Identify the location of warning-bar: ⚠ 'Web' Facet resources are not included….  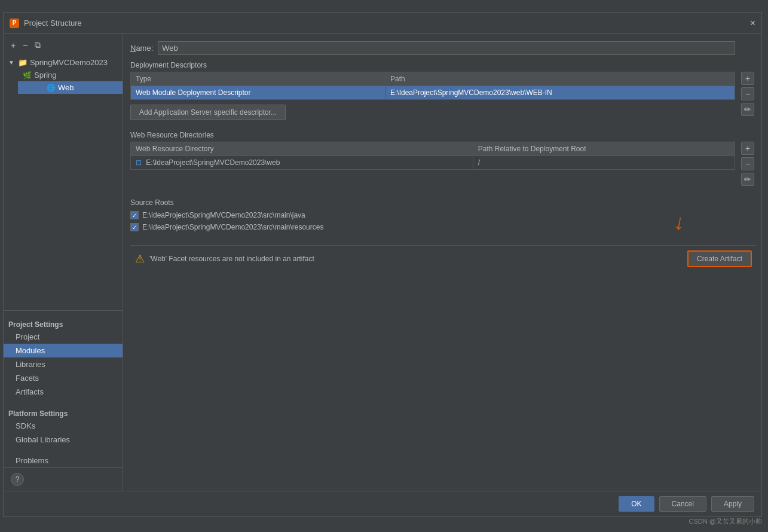
(443, 256).